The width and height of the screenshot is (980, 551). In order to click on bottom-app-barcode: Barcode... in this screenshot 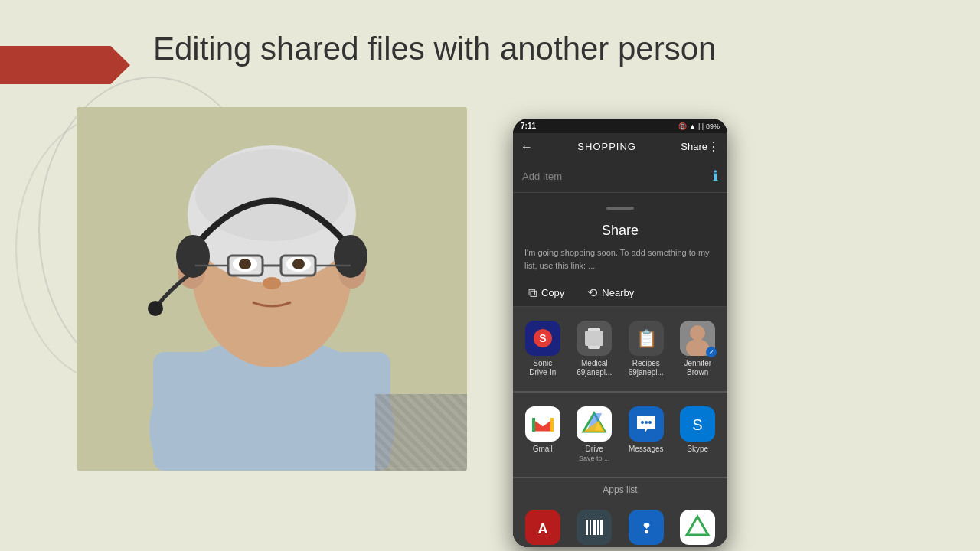, I will do `click(595, 527)`.